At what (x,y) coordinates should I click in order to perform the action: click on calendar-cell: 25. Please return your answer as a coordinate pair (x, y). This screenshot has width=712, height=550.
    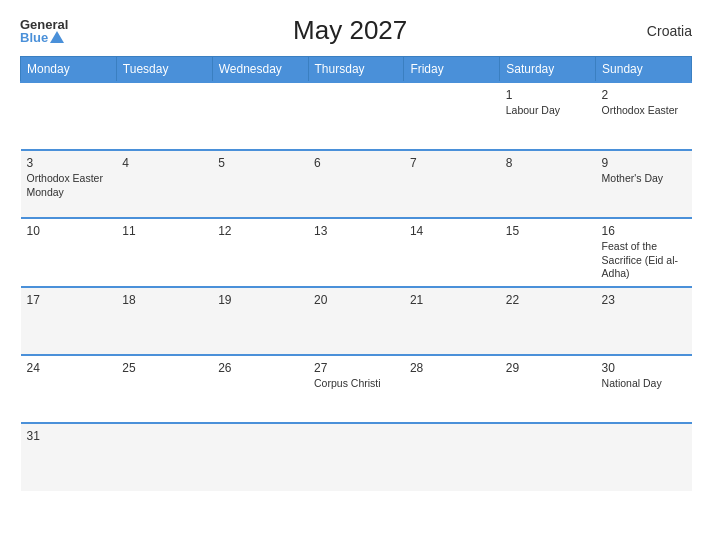
    Looking at the image, I should click on (164, 389).